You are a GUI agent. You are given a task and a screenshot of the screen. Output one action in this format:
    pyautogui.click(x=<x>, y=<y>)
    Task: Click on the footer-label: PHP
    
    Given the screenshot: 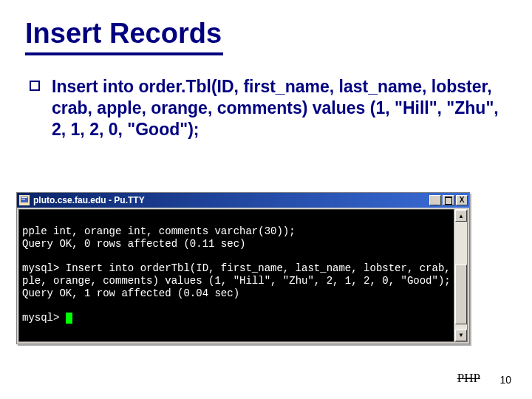 What is the action you would take?
    pyautogui.click(x=468, y=378)
    